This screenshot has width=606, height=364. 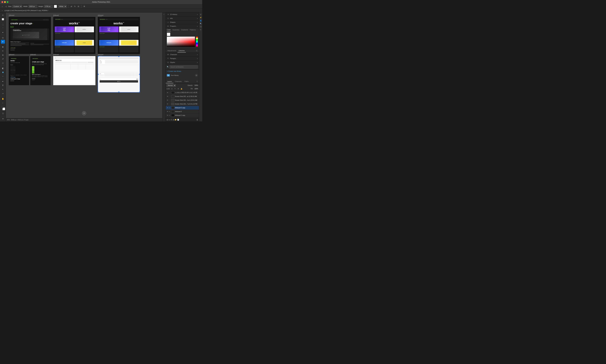 I want to click on ab6-submit-btn: 결제하기, so click(x=119, y=81).